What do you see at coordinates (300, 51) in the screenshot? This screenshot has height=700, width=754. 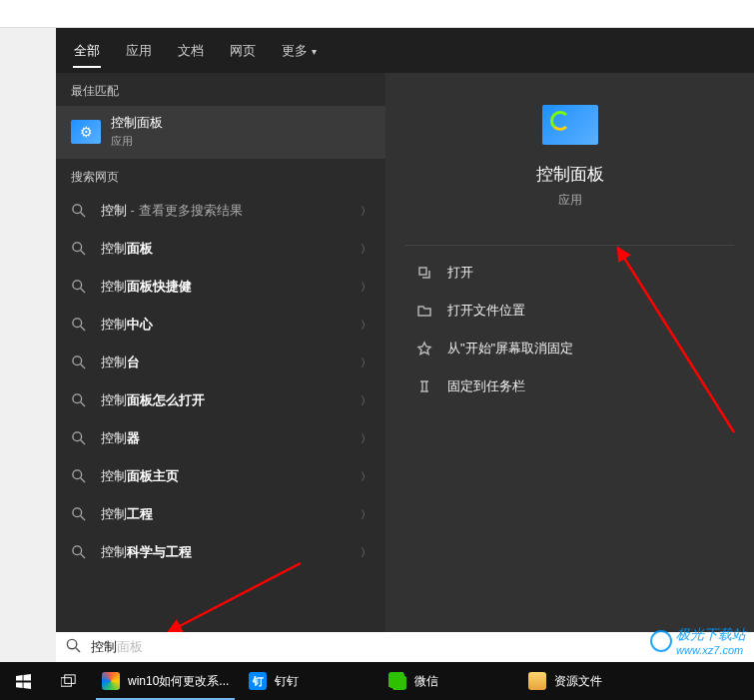 I see `tab-more: 更多▾` at bounding box center [300, 51].